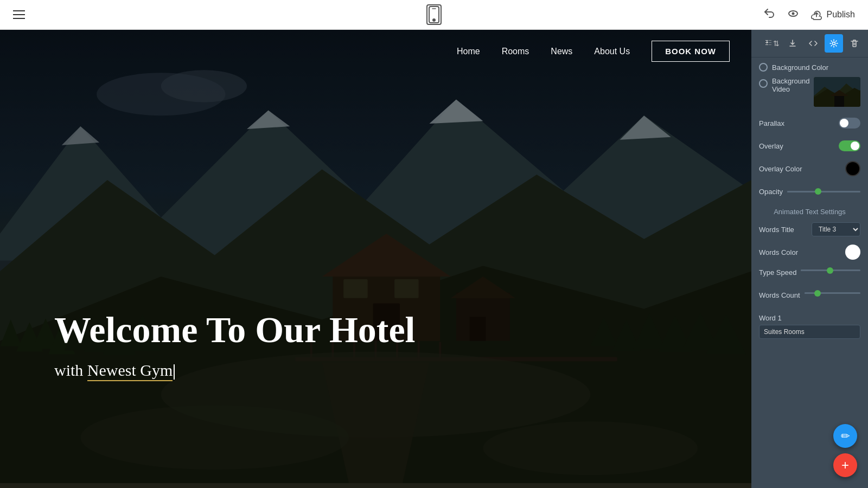 The height and width of the screenshot is (488, 868). I want to click on words-count-slider, so click(832, 293).